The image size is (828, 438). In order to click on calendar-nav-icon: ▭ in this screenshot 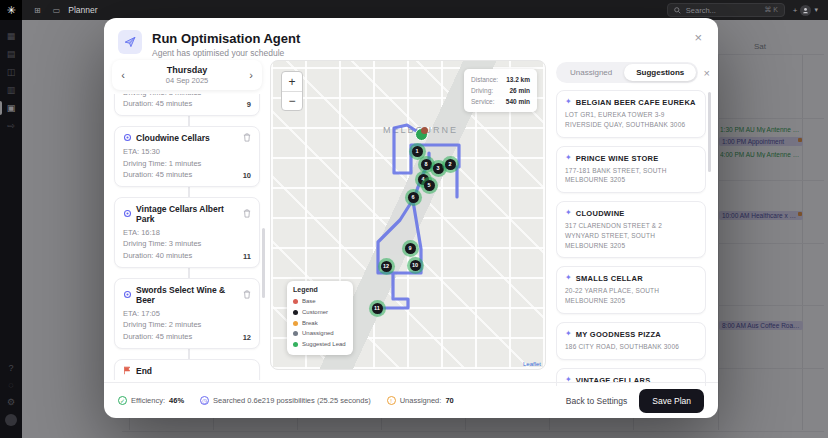, I will do `click(57, 10)`.